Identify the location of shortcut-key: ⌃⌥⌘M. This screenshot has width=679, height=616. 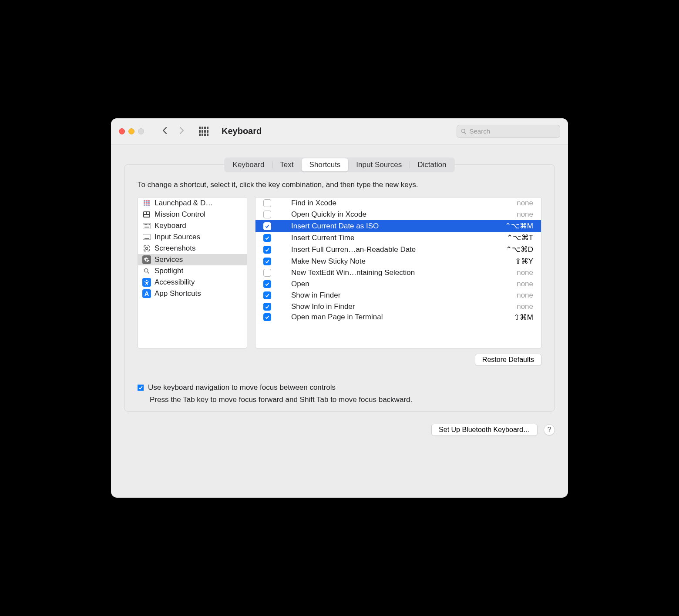
(519, 226).